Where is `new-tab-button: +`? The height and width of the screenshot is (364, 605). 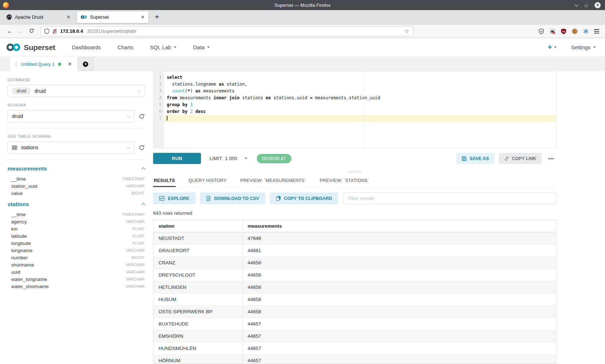 new-tab-button: + is located at coordinates (157, 17).